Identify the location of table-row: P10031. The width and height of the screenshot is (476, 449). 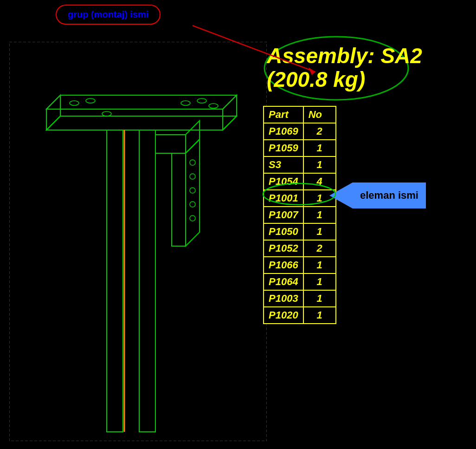
(300, 299).